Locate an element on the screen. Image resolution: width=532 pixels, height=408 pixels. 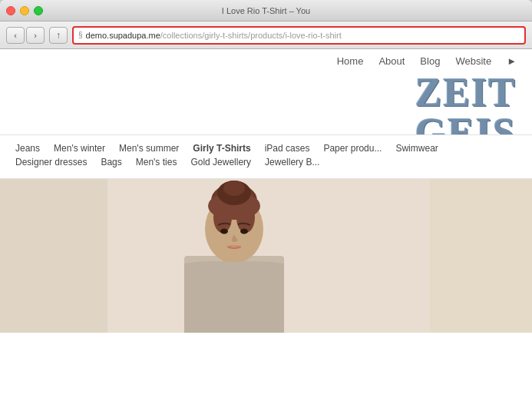
forward-button: › is located at coordinates (35, 35).